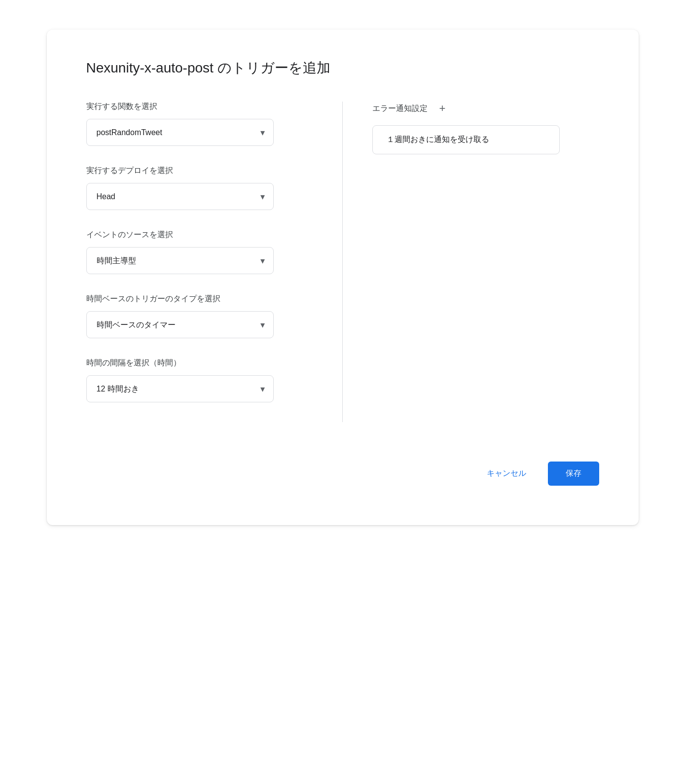 This screenshot has width=685, height=784. What do you see at coordinates (180, 196) in the screenshot?
I see `deploy-dropdown-wrapper: Head ▾` at bounding box center [180, 196].